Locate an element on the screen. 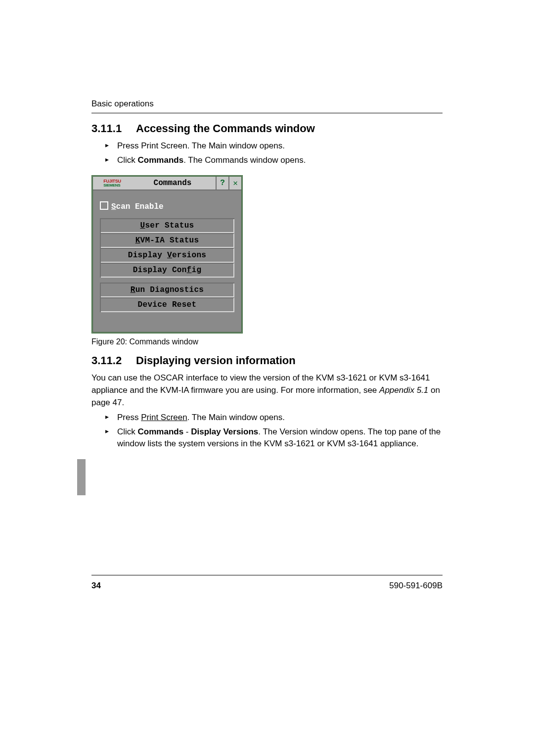 This screenshot has height=756, width=534. osd-window-title: Commands is located at coordinates (173, 183).